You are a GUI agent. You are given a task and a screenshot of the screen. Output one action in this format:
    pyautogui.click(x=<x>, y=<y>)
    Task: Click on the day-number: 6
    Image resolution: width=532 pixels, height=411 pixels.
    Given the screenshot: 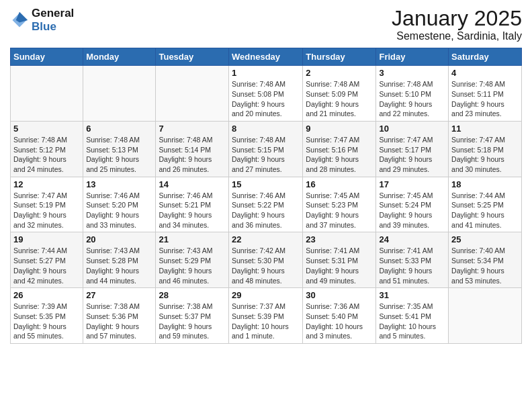 What is the action you would take?
    pyautogui.click(x=120, y=129)
    